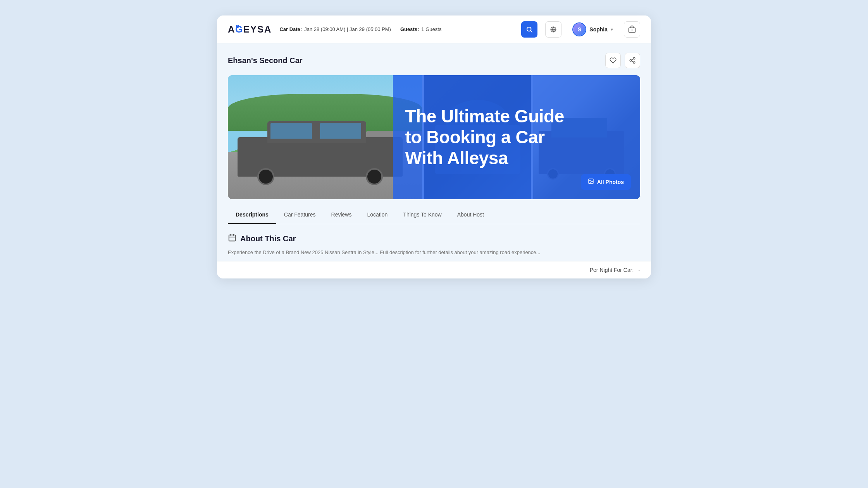  Describe the element at coordinates (434, 270) in the screenshot. I see `bottom-bar: Per Night For Car: -` at that location.